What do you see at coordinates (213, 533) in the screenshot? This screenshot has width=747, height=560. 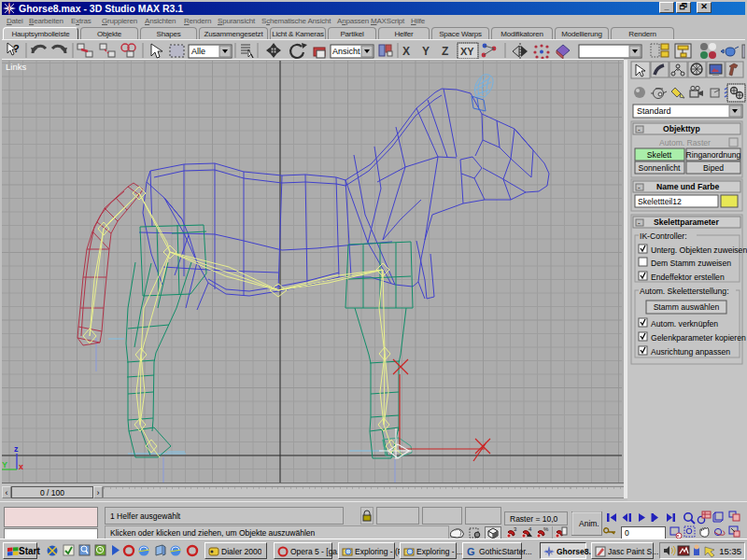 I see `svg-text:Klicken oder klicken und ziehe: Klicken oder klicken und ziehen, um Obje…` at bounding box center [213, 533].